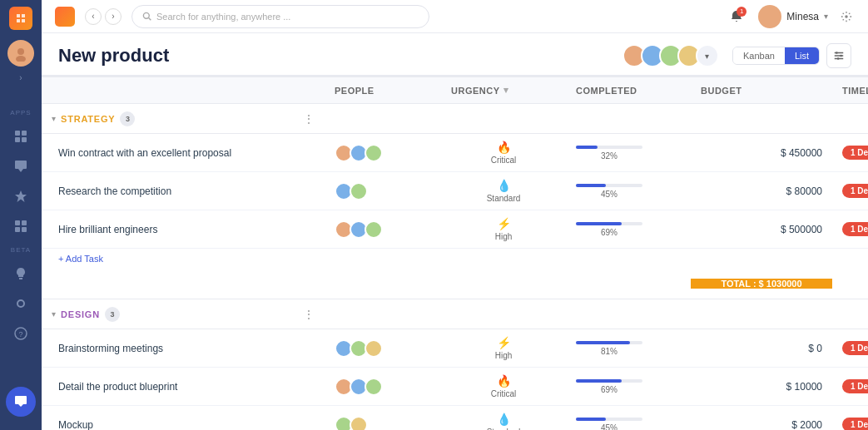 Image resolution: width=868 pixels, height=430 pixels. What do you see at coordinates (504, 394) in the screenshot?
I see `urgency-label: Critical` at bounding box center [504, 394].